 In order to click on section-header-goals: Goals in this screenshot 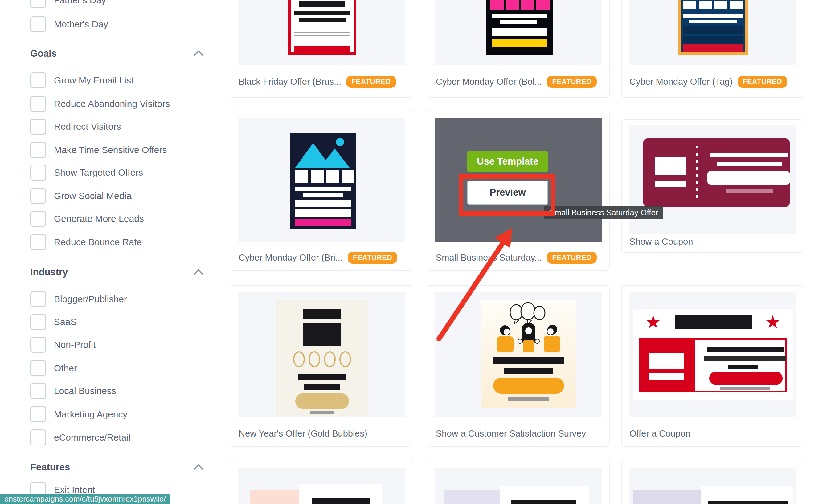, I will do `click(116, 54)`.